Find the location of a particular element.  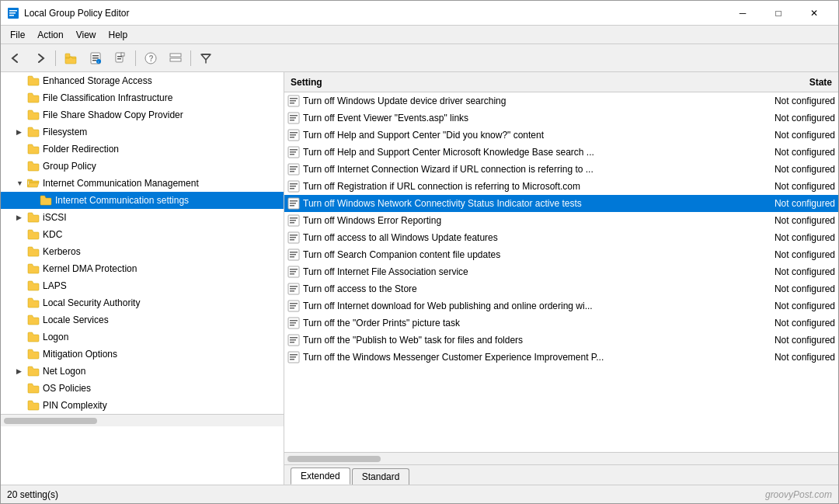

export-button is located at coordinates (120, 58).